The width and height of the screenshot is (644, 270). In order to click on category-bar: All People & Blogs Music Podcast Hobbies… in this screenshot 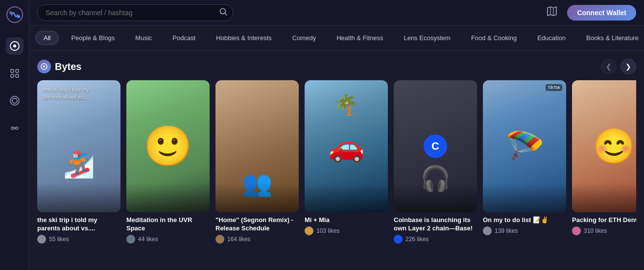, I will do `click(337, 38)`.